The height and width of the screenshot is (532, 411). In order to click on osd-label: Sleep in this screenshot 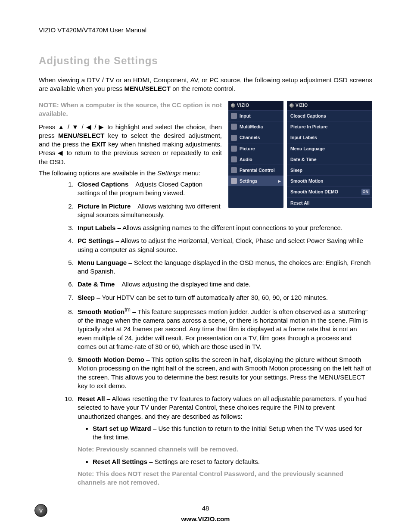, I will do `click(296, 170)`.